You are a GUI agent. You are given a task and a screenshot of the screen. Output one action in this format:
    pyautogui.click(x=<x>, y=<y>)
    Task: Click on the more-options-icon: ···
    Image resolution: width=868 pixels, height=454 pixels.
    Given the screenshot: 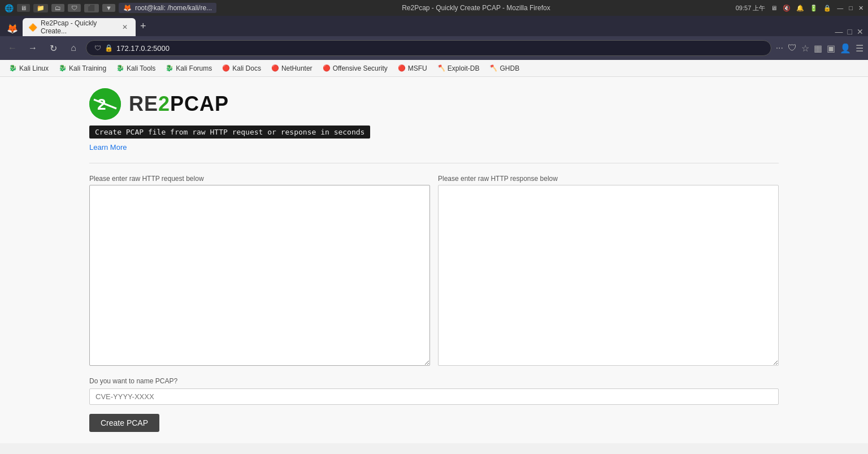 What is the action you would take?
    pyautogui.click(x=780, y=48)
    